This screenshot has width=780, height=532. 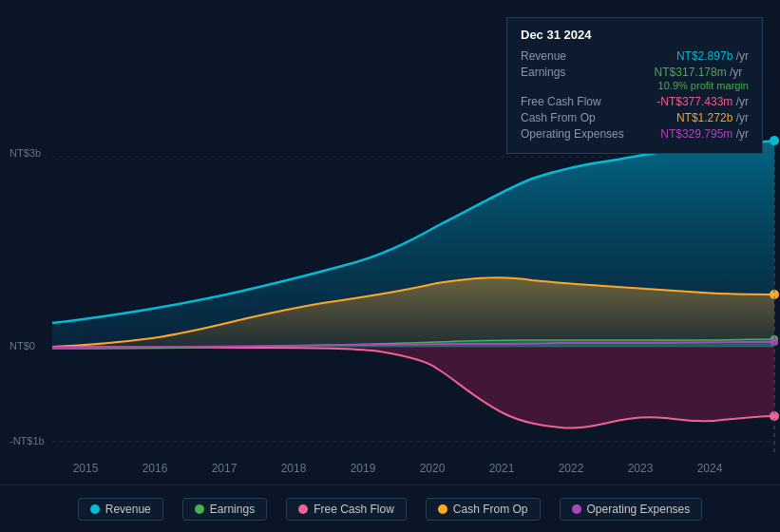 I want to click on tooltip-earnings-value: NT$317.178m /yr 10.9% profit margin, so click(x=701, y=79).